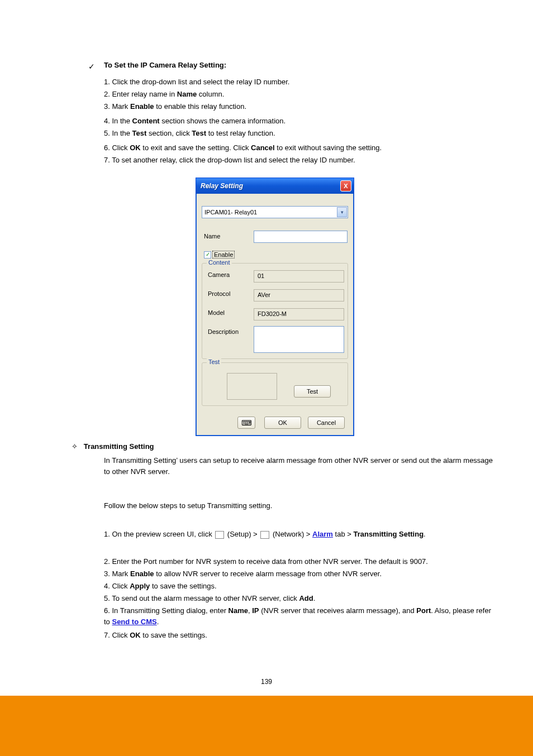  I want to click on trans-step-1: 1. On the preview screen UI, click (Setu…, so click(299, 534).